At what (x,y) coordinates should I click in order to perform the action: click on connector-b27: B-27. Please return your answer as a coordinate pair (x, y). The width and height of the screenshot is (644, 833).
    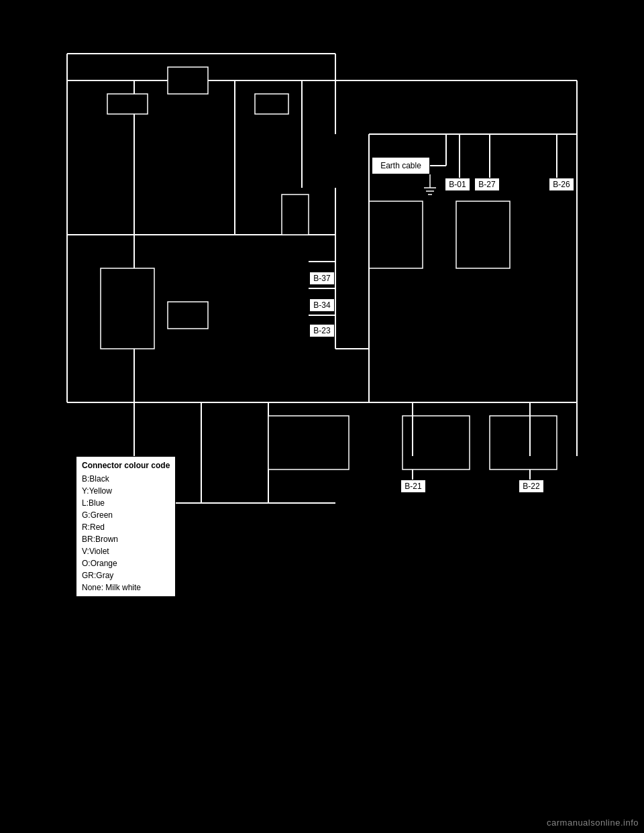
    Looking at the image, I should click on (487, 184).